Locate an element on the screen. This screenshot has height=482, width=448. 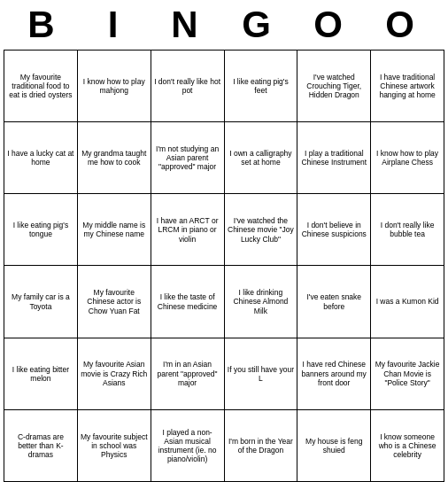
bingo-cell-20: I like the taste of Chinese medicine is located at coordinates (188, 301).